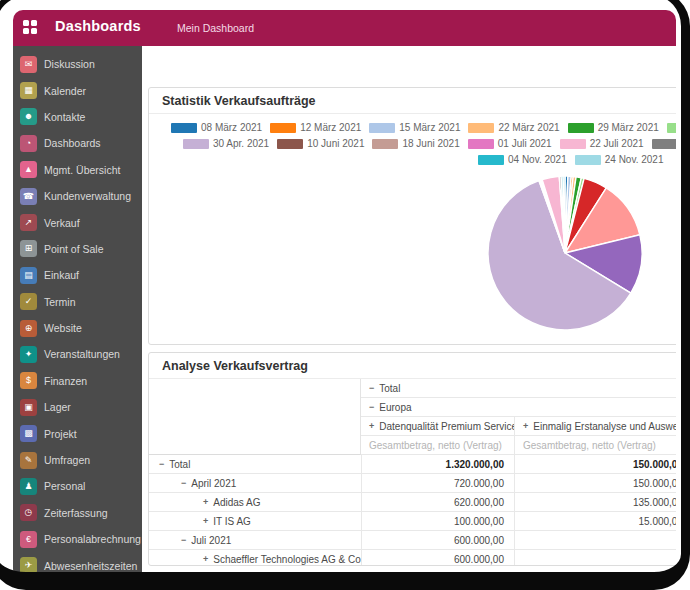 The width and height of the screenshot is (690, 590). What do you see at coordinates (78, 222) in the screenshot?
I see `sidebar-item-verkauf: ↗Verkauf` at bounding box center [78, 222].